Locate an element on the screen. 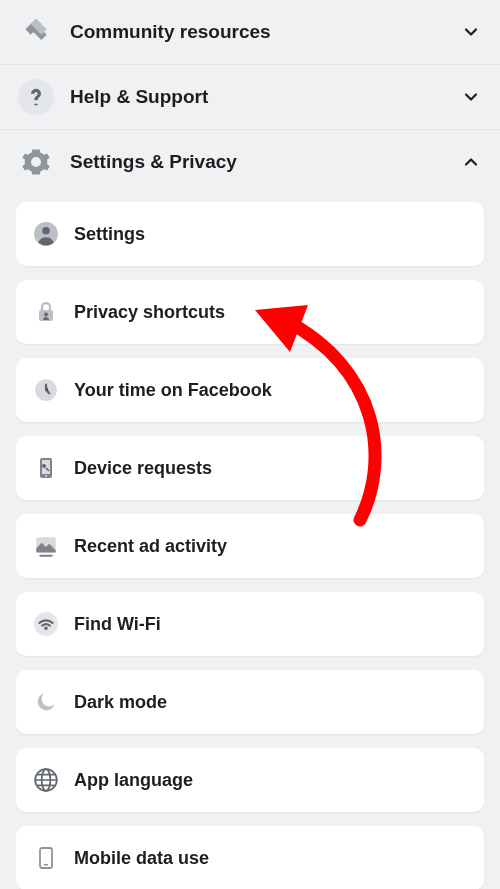  header-settings-privacy: Settings & Privacy is located at coordinates (250, 162).